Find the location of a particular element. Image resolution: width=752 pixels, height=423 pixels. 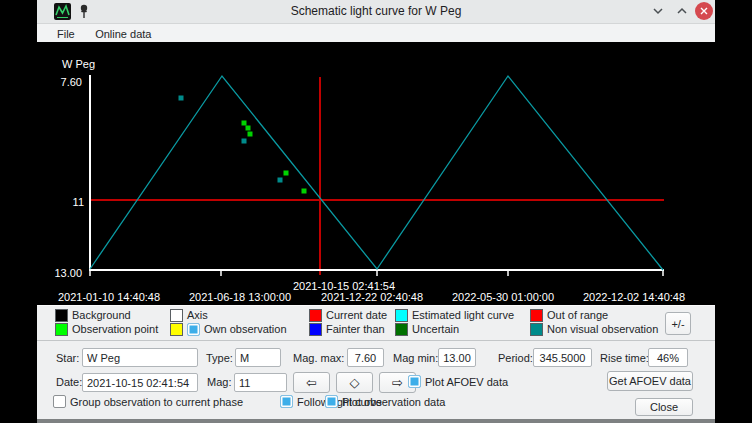

legend-swatch-observation-point is located at coordinates (62, 330).